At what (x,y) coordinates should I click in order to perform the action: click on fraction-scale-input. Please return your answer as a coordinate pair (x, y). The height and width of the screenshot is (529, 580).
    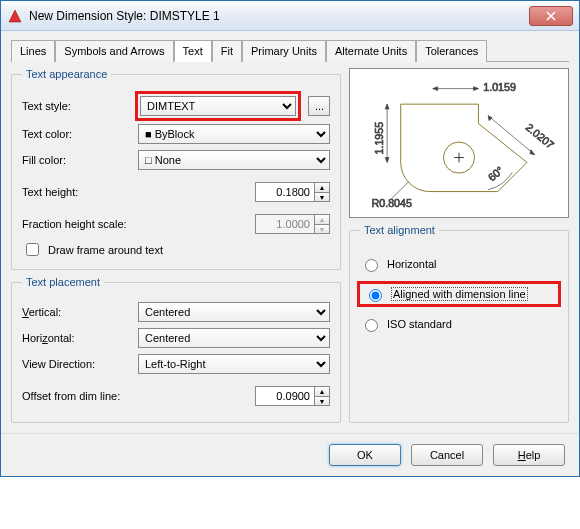
    Looking at the image, I should click on (285, 224).